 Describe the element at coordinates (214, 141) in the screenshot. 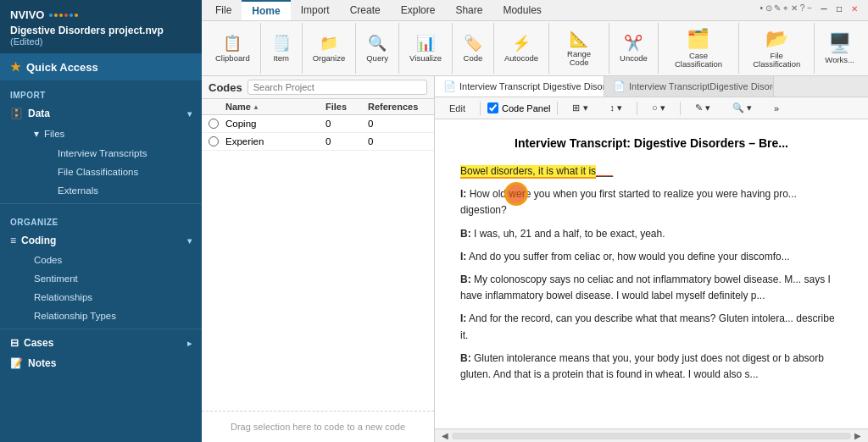

I see `radio-experience` at that location.